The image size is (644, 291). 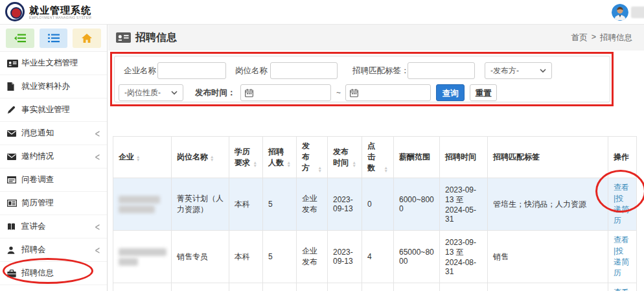 What do you see at coordinates (378, 287) in the screenshot?
I see `cell-clicks: 0` at bounding box center [378, 287].